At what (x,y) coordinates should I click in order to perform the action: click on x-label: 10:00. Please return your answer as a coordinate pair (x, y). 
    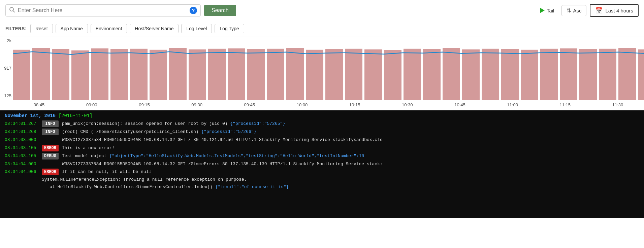
    Looking at the image, I should click on (302, 105).